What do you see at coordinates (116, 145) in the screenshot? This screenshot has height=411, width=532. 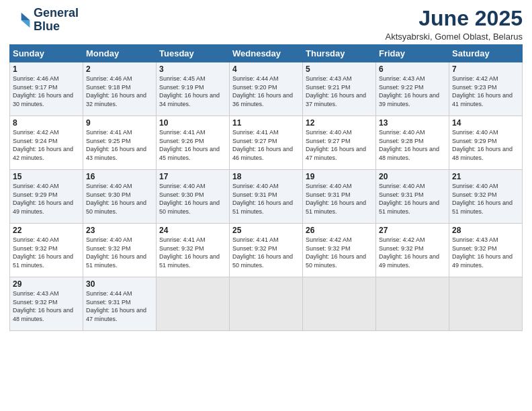 I see `day-info: Sunrise: 4:41 AMSunset: 9:25 PMDaylight:…` at bounding box center [116, 145].